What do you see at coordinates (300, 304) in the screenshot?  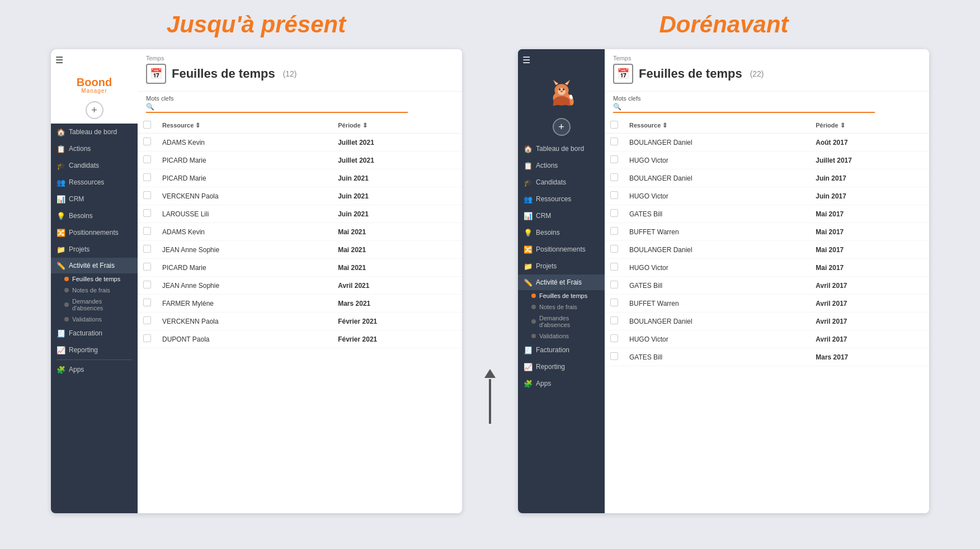 I see `table-row: FARMER Mylène Mars 2021` at bounding box center [300, 304].